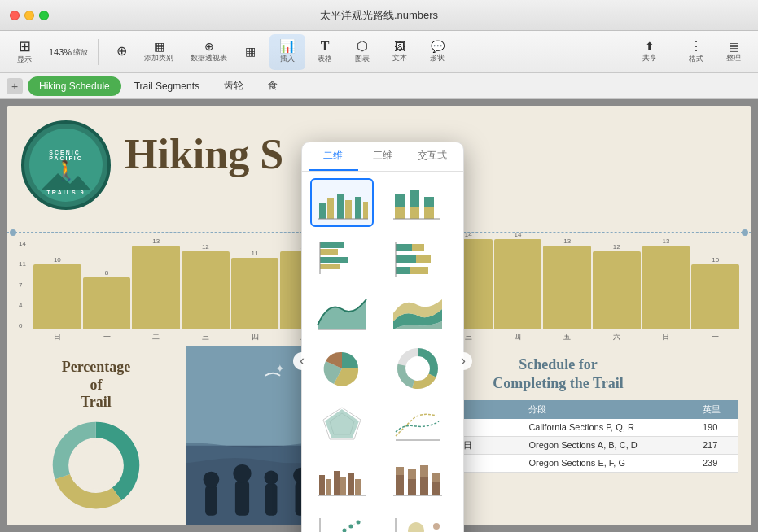 The image size is (758, 532). Describe the element at coordinates (518, 280) in the screenshot. I see `bar-10: 14` at that location.